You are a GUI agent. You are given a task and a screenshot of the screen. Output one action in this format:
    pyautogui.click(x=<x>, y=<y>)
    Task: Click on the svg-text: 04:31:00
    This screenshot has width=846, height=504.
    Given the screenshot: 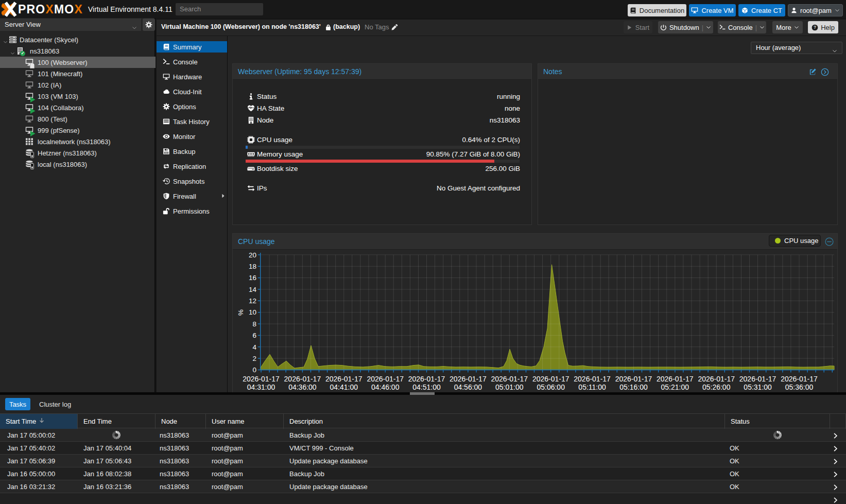 What is the action you would take?
    pyautogui.click(x=262, y=387)
    